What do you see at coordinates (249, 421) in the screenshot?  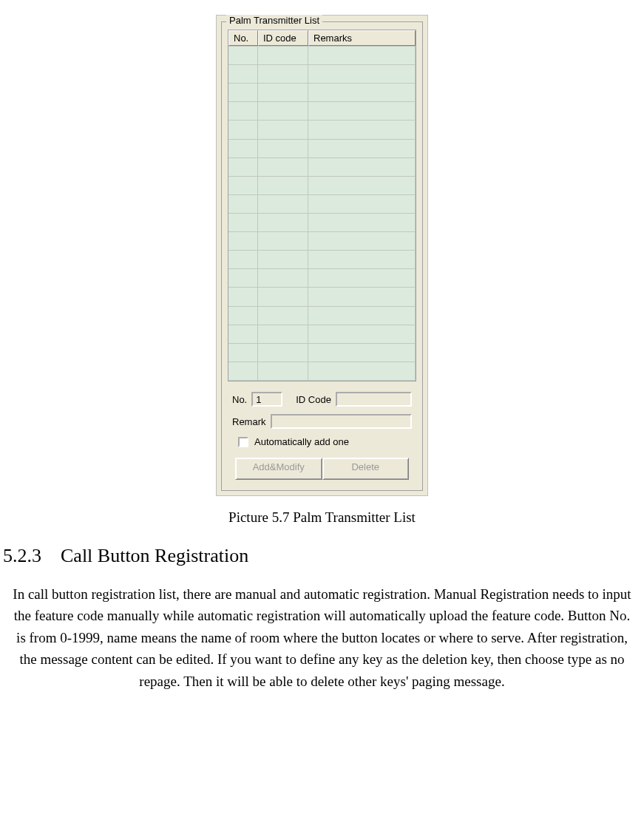 I see `remark-label: Remark` at bounding box center [249, 421].